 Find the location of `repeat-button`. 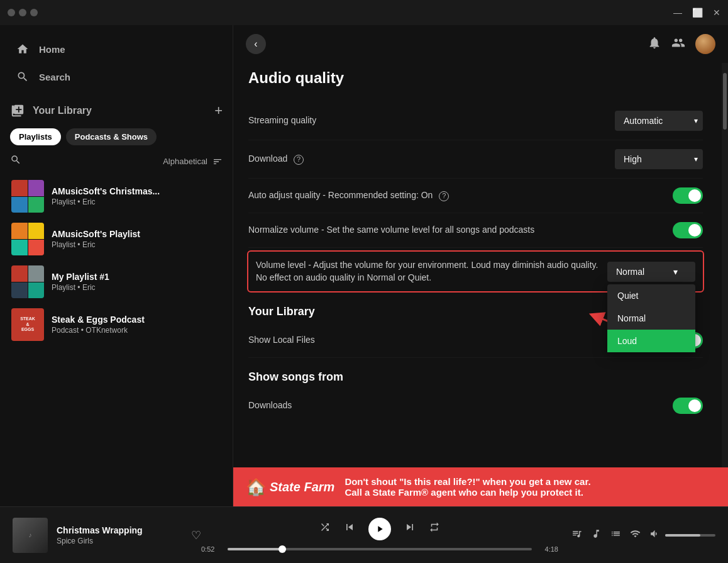

repeat-button is located at coordinates (434, 528).